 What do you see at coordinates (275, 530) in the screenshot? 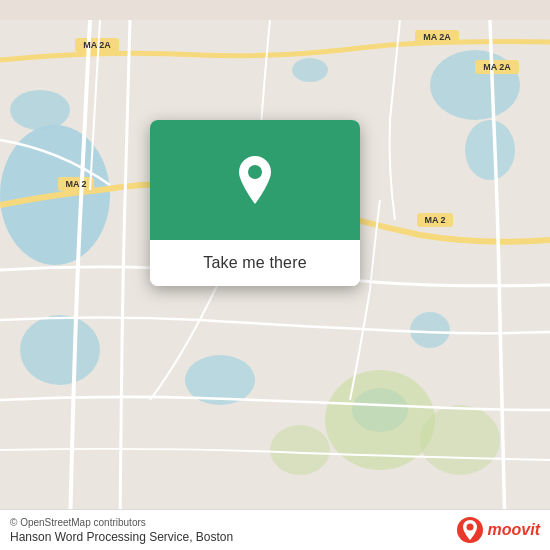
I see `bottom-bar: © OpenStreetMap contributors Hanson Word…` at bounding box center [275, 530].